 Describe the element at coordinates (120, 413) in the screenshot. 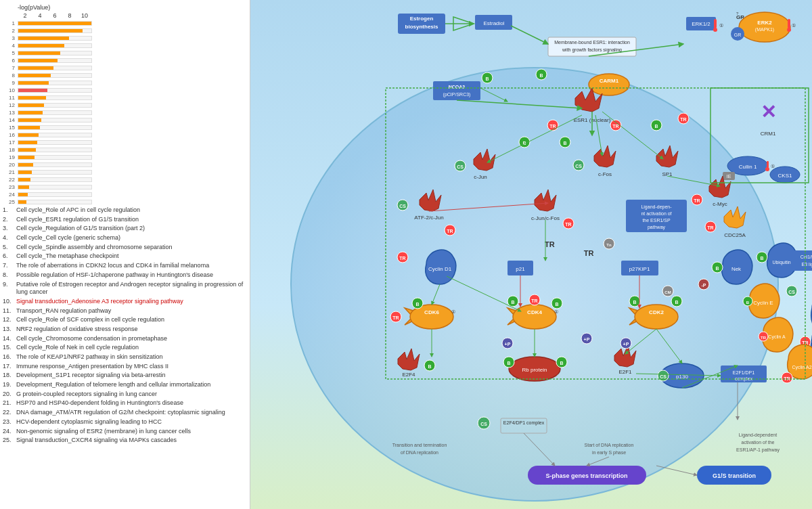

I see `list-item-label: DNA damage_ATM/ATR regulation of G2/M ch…` at that location.